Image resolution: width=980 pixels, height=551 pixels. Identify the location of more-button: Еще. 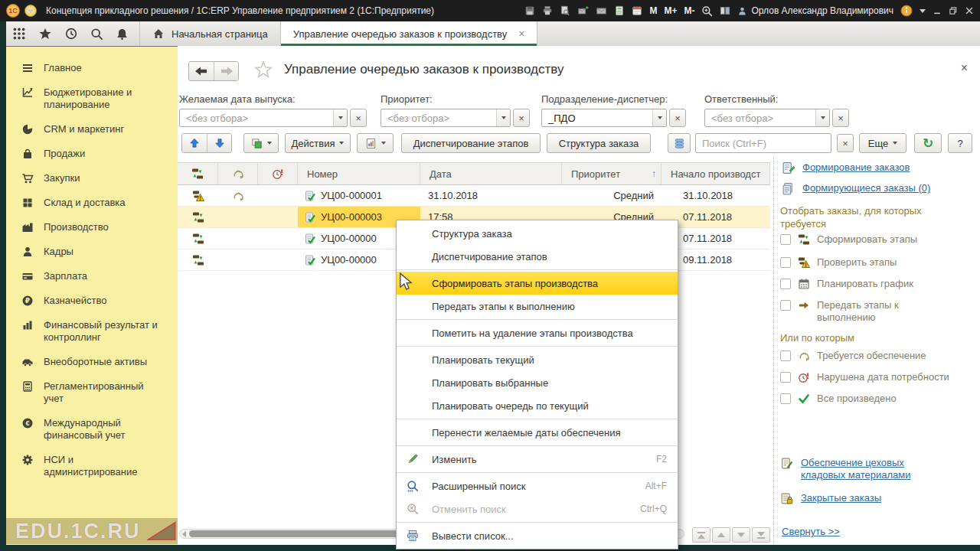
(883, 143).